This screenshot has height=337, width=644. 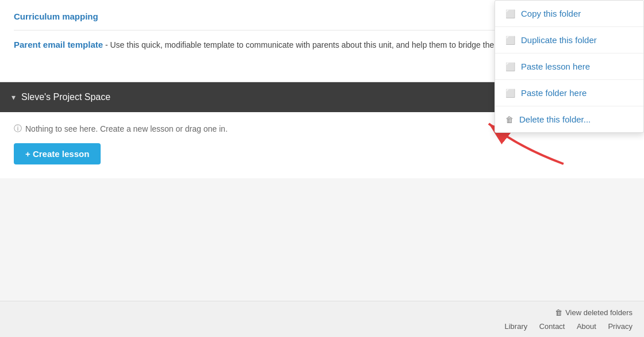 What do you see at coordinates (551, 14) in the screenshot?
I see `copy-folder-label: Copy this folder` at bounding box center [551, 14].